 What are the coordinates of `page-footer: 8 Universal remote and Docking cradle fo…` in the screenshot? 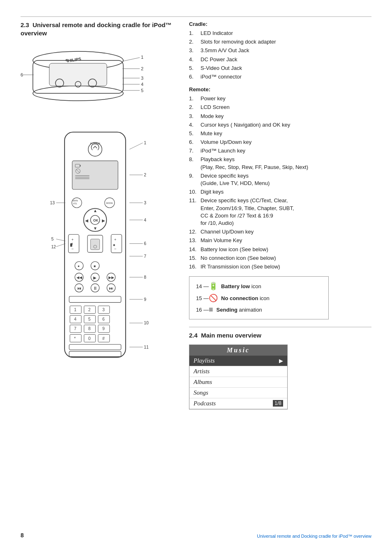 It's located at (196, 531).